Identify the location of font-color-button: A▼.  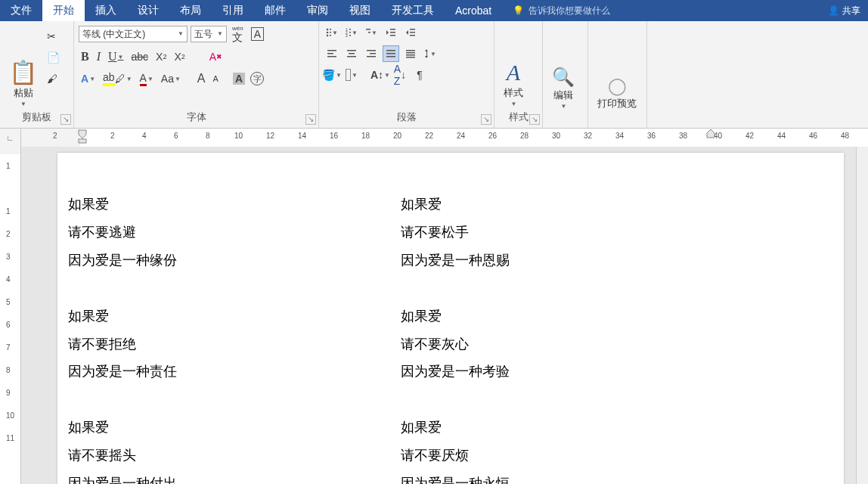
(147, 79).